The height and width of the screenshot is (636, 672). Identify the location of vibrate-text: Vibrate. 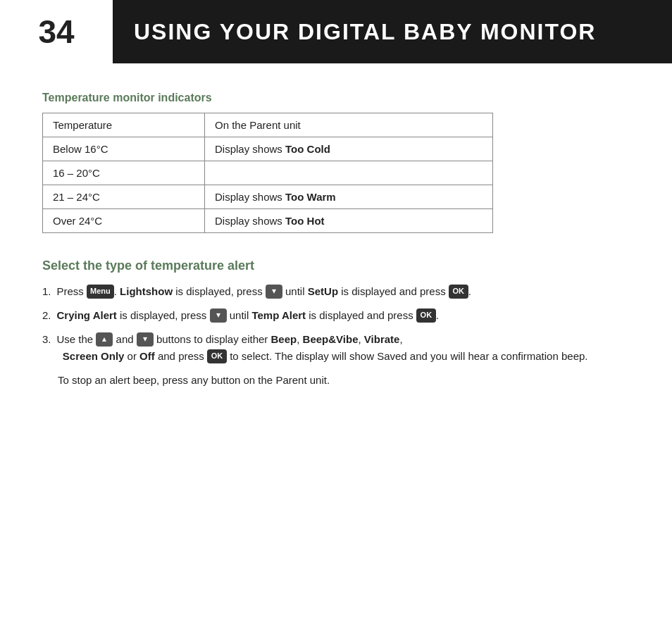
(382, 339).